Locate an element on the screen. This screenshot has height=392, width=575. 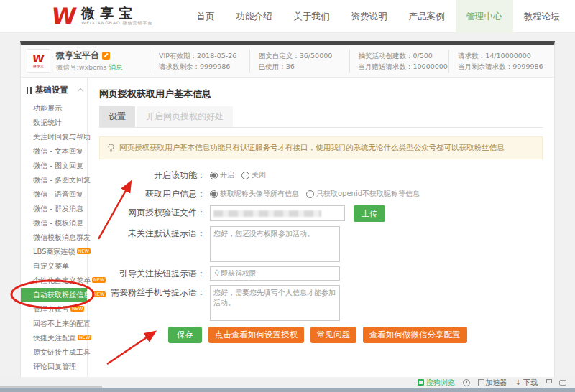
nav-item-admin-center: 管理中心 is located at coordinates (484, 17).